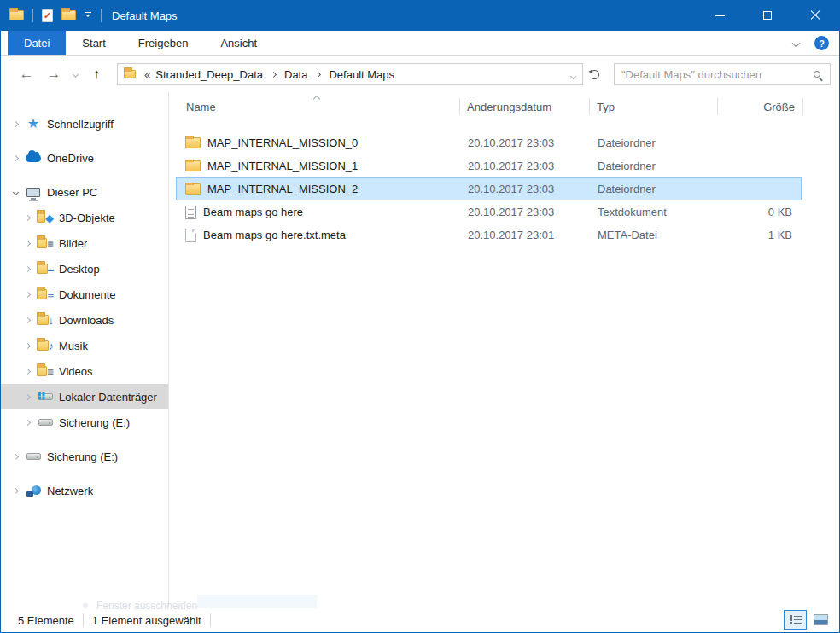 This screenshot has height=633, width=840. What do you see at coordinates (488, 166) in the screenshot?
I see `file-row-map-internal-mission-1: MAP_INTERNAL_MISSION_120.10.2017 23:03Da…` at bounding box center [488, 166].